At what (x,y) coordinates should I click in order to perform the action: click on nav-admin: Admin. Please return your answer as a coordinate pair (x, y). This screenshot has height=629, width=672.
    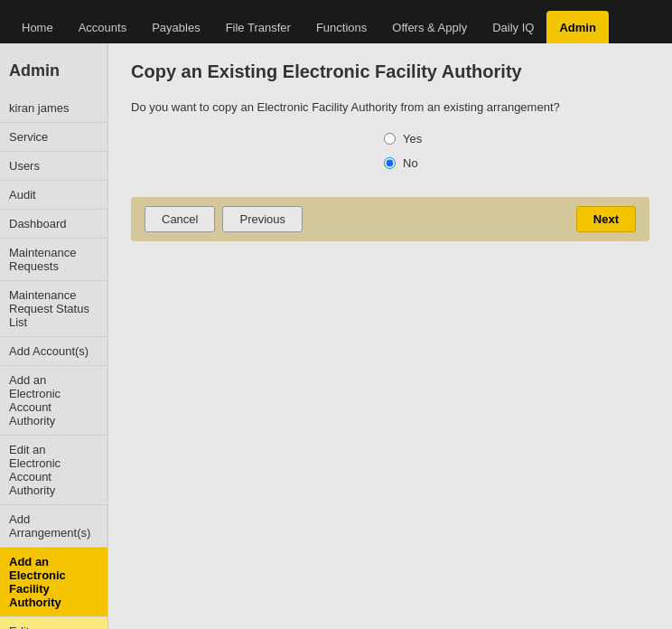
    Looking at the image, I should click on (577, 27).